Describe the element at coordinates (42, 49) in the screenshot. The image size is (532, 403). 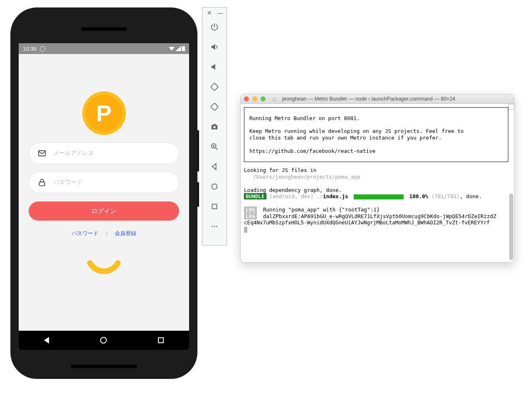
I see `status-icon` at that location.